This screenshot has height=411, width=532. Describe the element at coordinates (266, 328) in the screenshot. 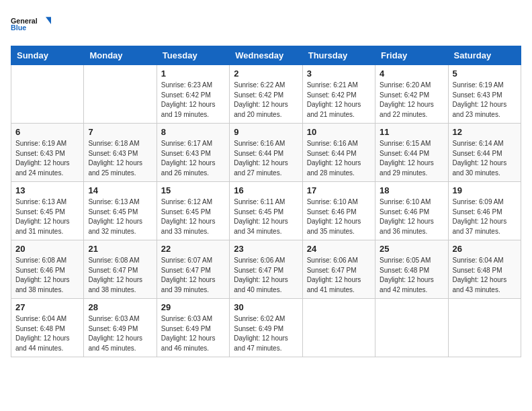

I see `calendar-week-row: 27Sunrise: 6:04 AMSunset: 6:48 PMDayligh…` at that location.